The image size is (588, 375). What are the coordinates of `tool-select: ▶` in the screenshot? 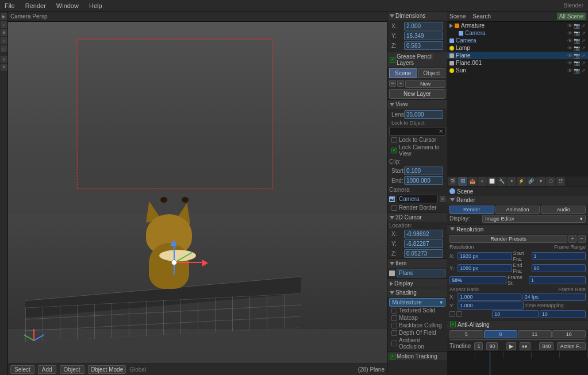 It's located at (4, 17).